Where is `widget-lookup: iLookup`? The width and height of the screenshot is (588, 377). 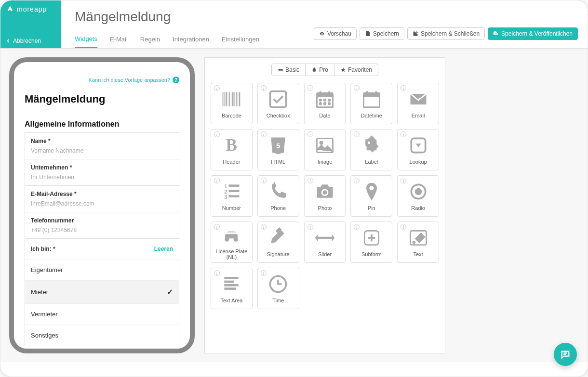
widget-lookup: iLookup is located at coordinates (418, 150).